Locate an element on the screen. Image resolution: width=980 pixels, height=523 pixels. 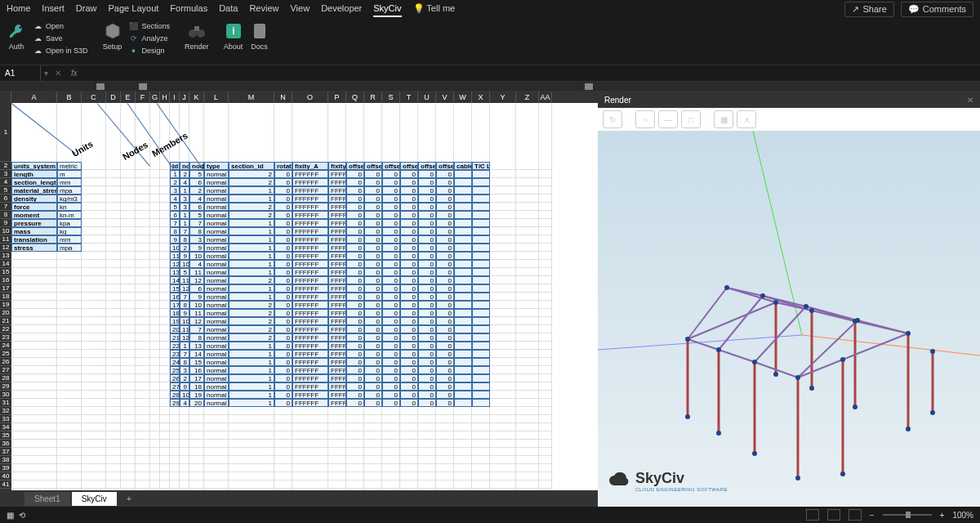
cell-X30 is located at coordinates (481, 395).